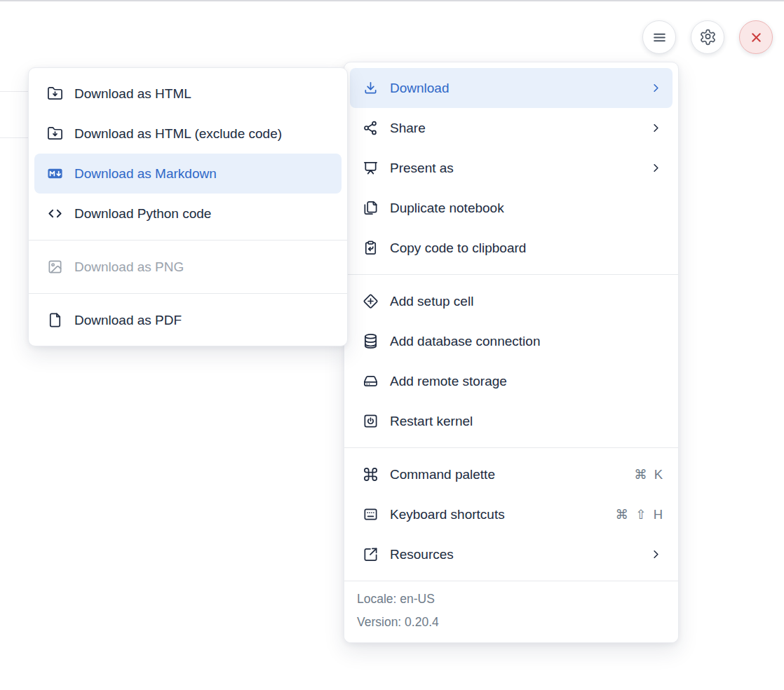 The height and width of the screenshot is (690, 784). Describe the element at coordinates (188, 133) in the screenshot. I see `menu-item-download-as-html-exclude-code: Download as HTML (exclude code)` at that location.